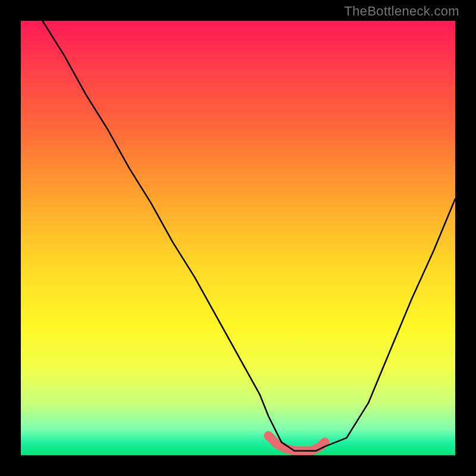 The width and height of the screenshot is (476, 476). I want to click on highlight-path, so click(296, 443).